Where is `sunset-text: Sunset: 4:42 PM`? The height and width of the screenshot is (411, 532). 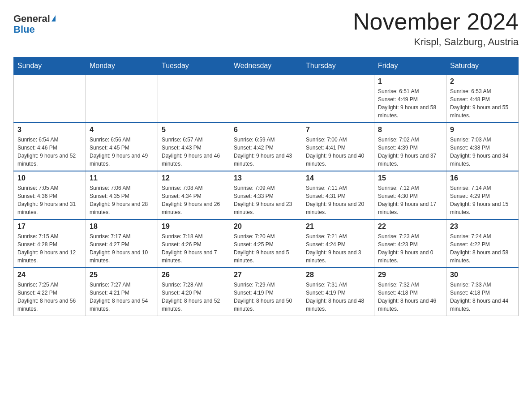 sunset-text: Sunset: 4:42 PM is located at coordinates (266, 148).